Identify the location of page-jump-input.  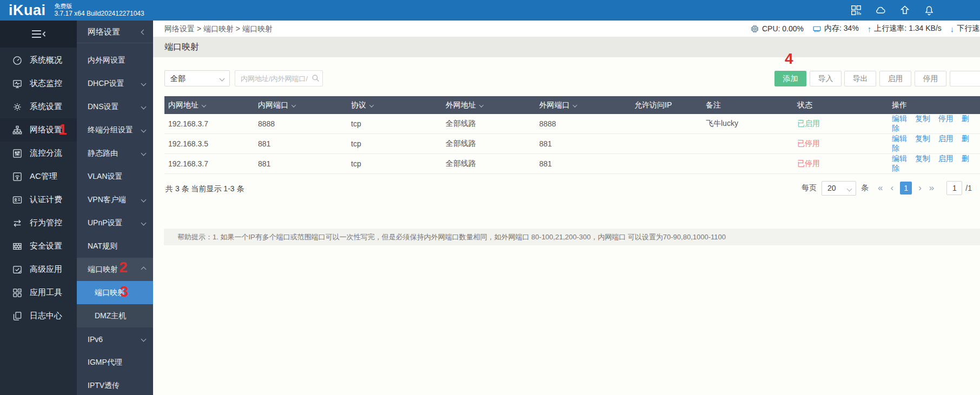
(954, 188).